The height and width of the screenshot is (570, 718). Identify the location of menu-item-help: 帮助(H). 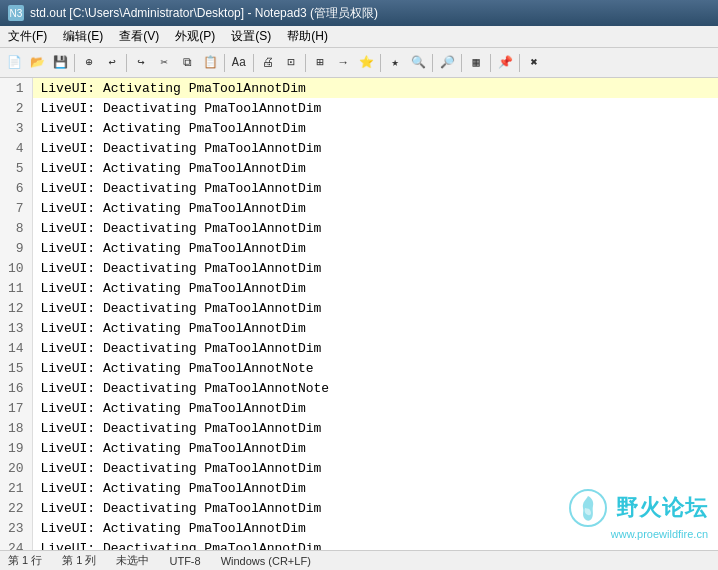
(308, 36).